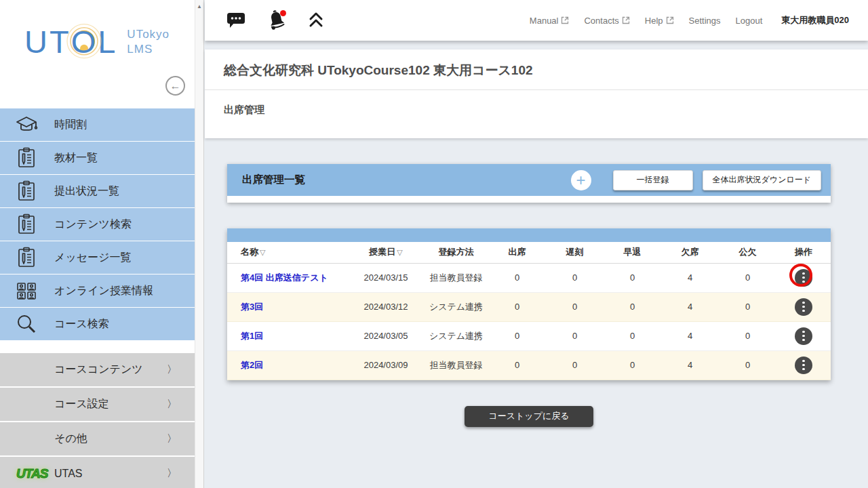  Describe the element at coordinates (632, 252) in the screenshot. I see `header-early-leave: 早退` at that location.